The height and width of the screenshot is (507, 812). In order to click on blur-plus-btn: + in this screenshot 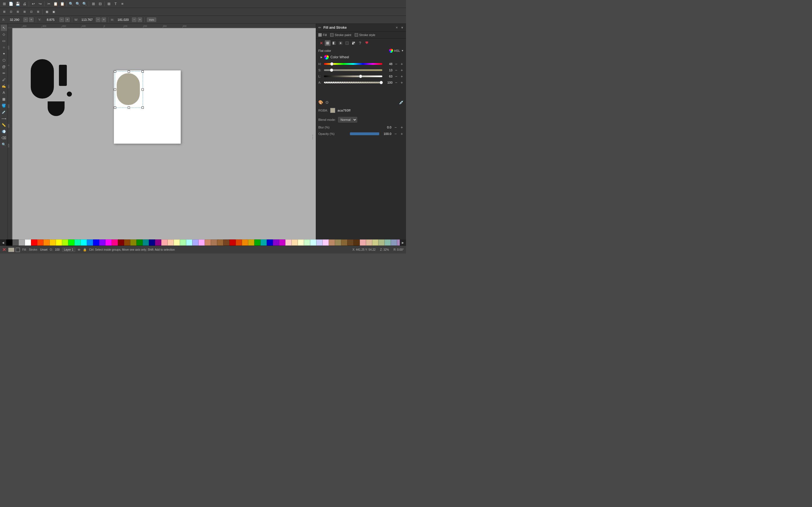, I will do `click(402, 127)`.